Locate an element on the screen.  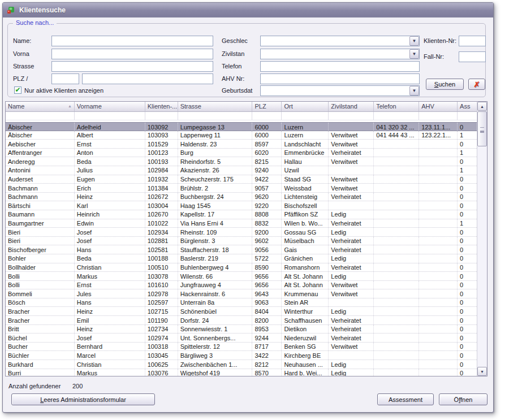
table-row: AffentrangerAnton100123Burg6020Emmenbrüc… is located at coordinates (241, 153).